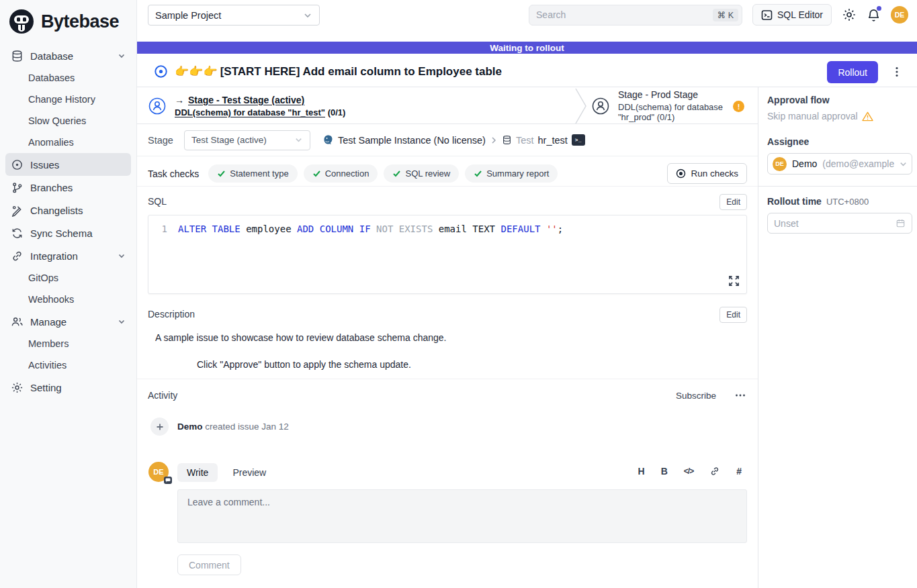  I want to click on sql-editor: 1 ALTER TABLE employee ADD COLUMN IF NOT…, so click(447, 254).